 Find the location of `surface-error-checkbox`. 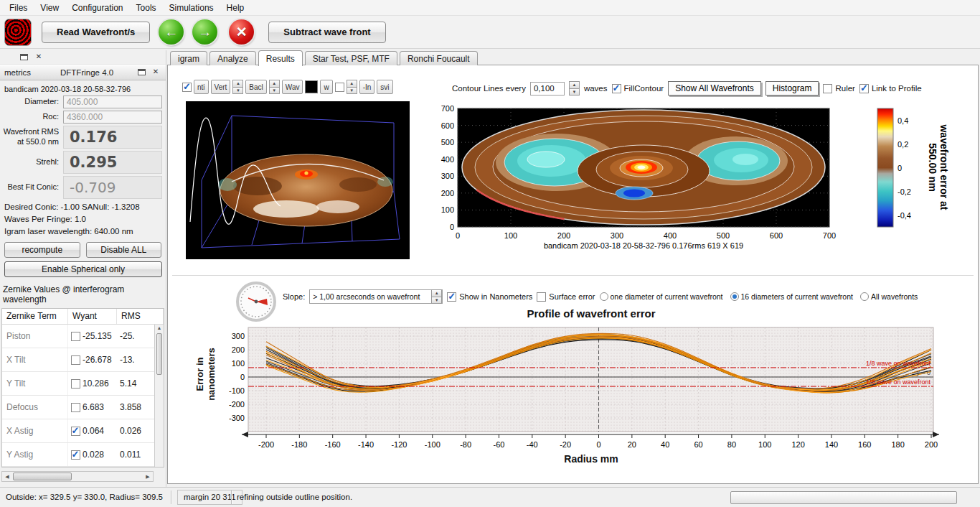

surface-error-checkbox is located at coordinates (541, 297).